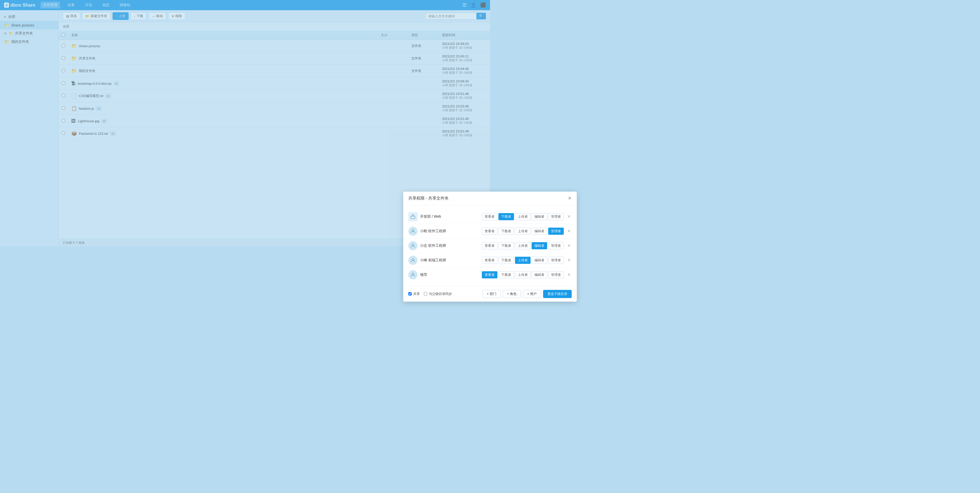  Describe the element at coordinates (447, 219) in the screenshot. I see `permissions-modal: 共享权限 - 共享文件夹 ✕ 开发部 / Web 查看者下载者上传者编辑者管理者…` at that location.